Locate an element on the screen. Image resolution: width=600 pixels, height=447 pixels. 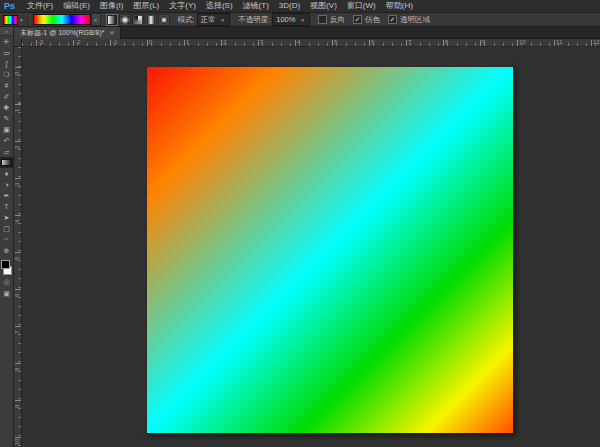
gradient-preview is located at coordinates (62, 20).